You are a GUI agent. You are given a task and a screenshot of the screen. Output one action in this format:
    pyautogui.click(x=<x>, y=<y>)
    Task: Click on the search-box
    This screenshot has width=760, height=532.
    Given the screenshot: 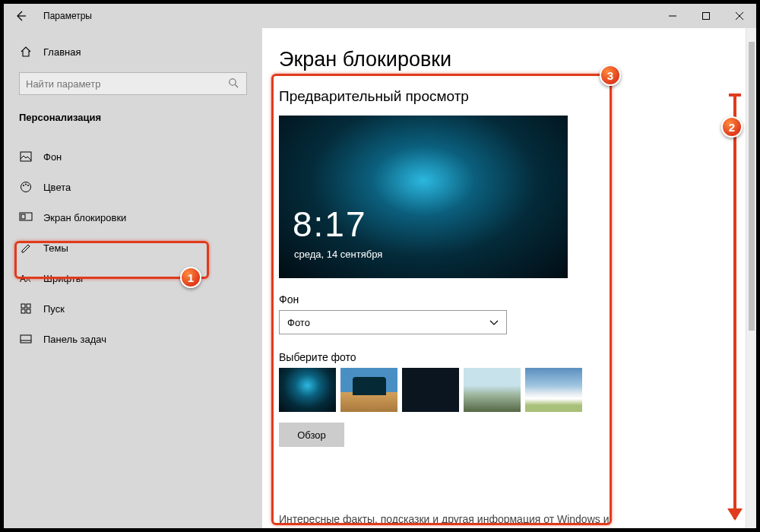 What is the action you would take?
    pyautogui.click(x=133, y=84)
    